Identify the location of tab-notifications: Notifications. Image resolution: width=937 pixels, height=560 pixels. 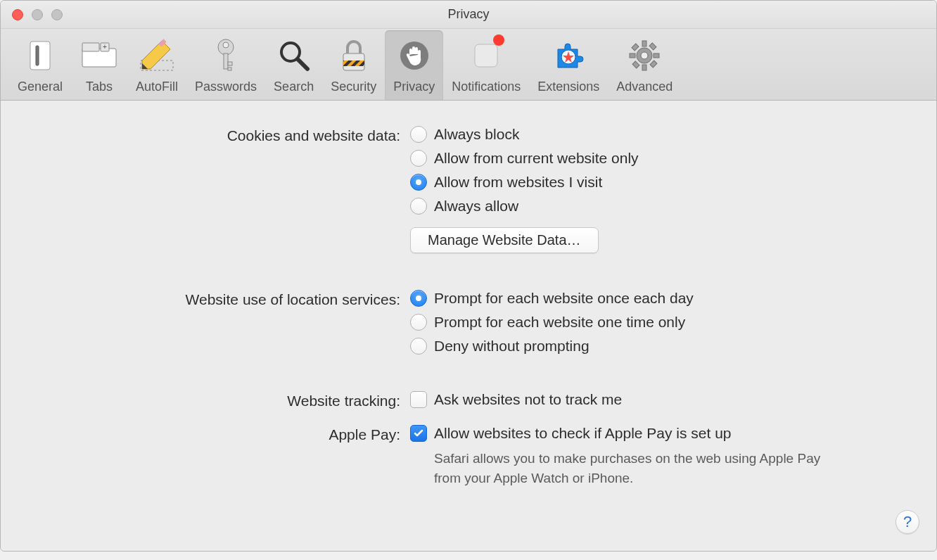
(486, 65).